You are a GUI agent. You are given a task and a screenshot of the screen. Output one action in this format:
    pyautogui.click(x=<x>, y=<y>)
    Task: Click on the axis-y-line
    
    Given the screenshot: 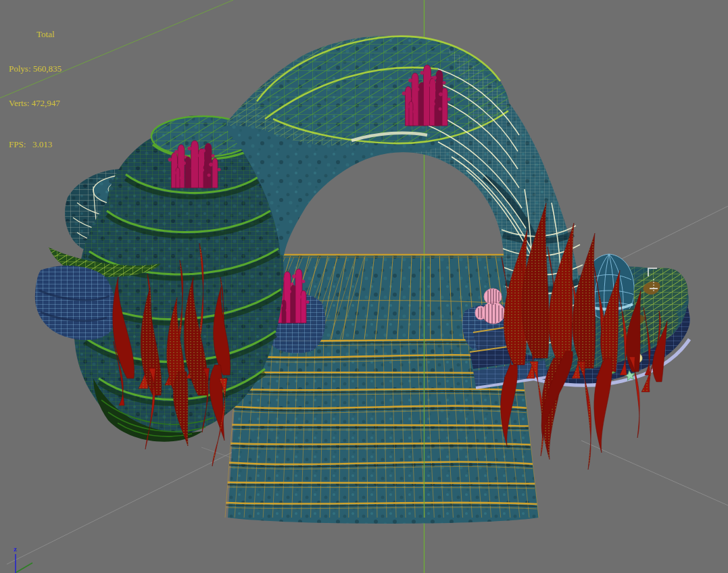 What is the action you would take?
    pyautogui.click(x=24, y=568)
    